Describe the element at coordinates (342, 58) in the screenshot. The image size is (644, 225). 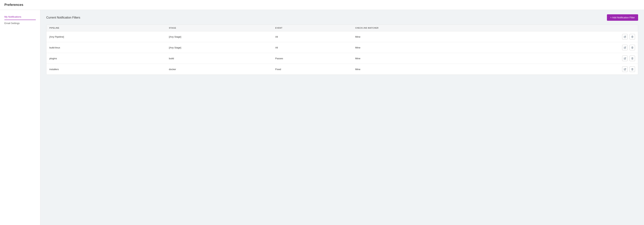
I see `table-row: plugins build Passes Mine` at that location.